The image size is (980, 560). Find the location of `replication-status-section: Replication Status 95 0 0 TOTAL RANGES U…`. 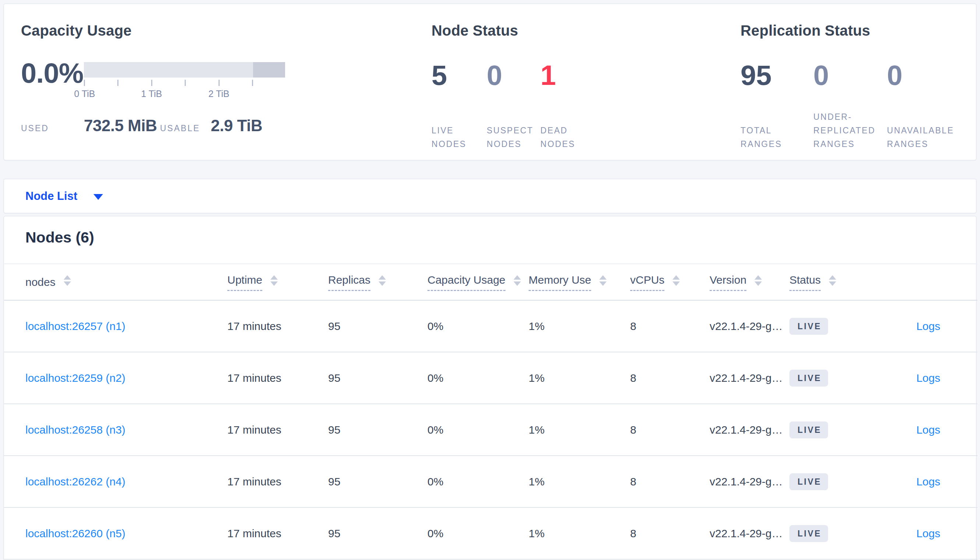

replication-status-section: Replication Status 95 0 0 TOTAL RANGES U… is located at coordinates (858, 91).